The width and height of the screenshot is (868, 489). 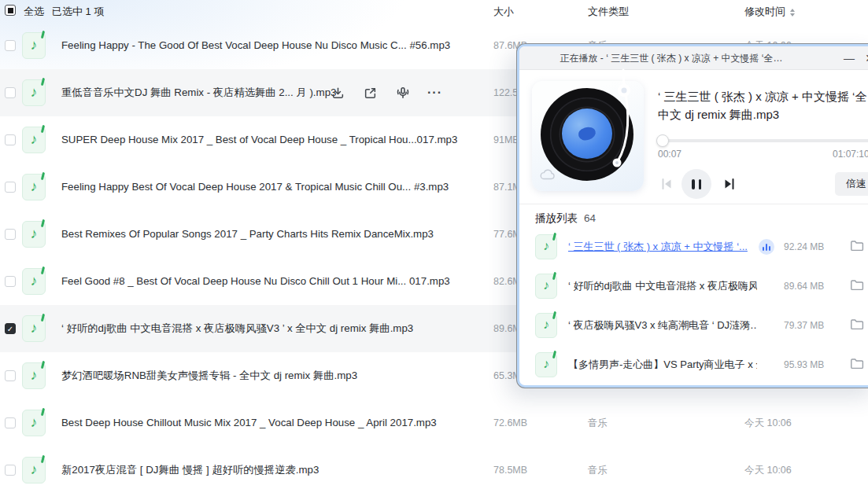 What do you see at coordinates (507, 140) in the screenshot?
I see `file-size: 91MB` at bounding box center [507, 140].